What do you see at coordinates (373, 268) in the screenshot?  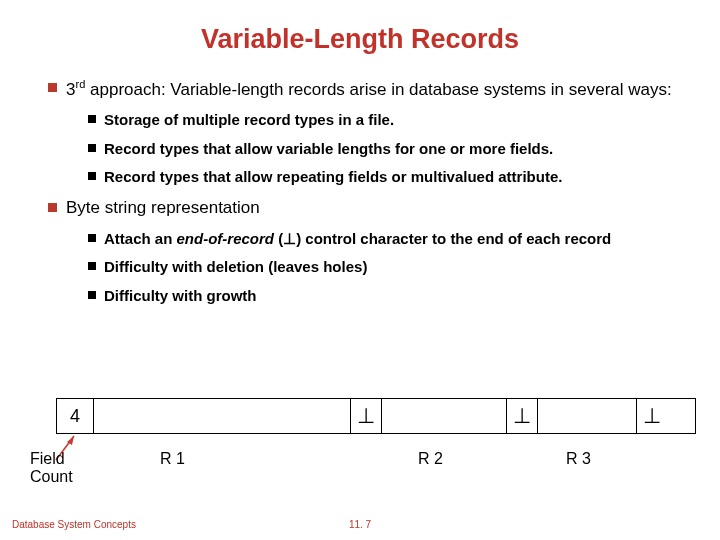 I see `sub-list-2: Attach an end-of-record (⊥) control char…` at bounding box center [373, 268].